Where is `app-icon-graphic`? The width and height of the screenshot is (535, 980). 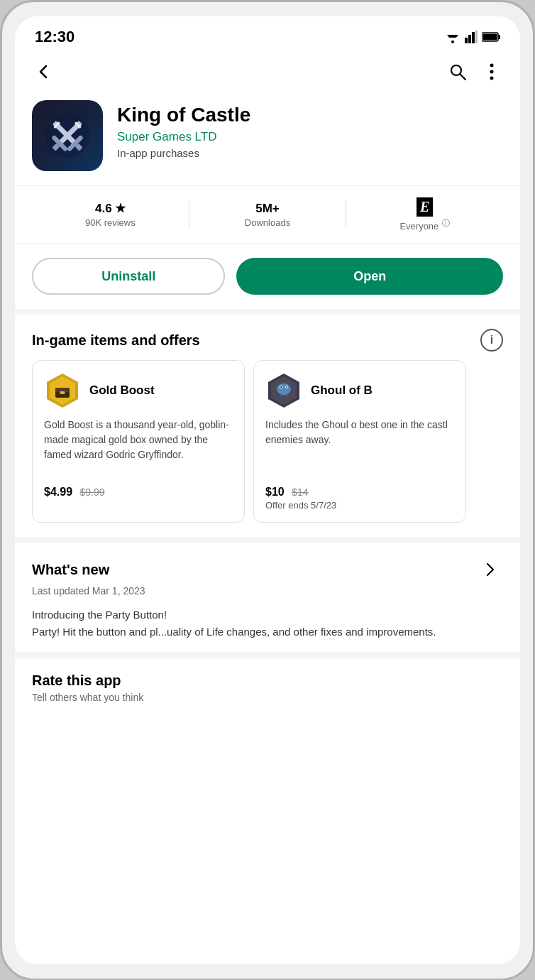 app-icon-graphic is located at coordinates (67, 136).